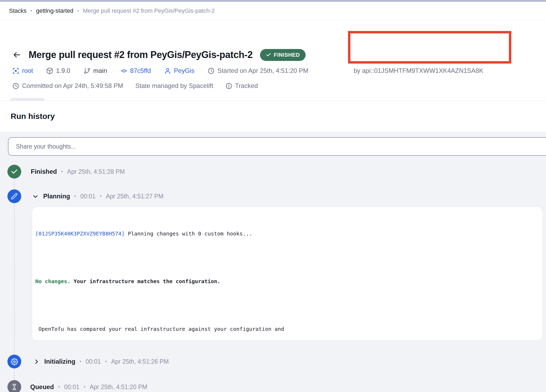 This screenshot has width=546, height=392. I want to click on page-title: Merge pull request #2 from PeyGis/PeyGis…, so click(140, 55).